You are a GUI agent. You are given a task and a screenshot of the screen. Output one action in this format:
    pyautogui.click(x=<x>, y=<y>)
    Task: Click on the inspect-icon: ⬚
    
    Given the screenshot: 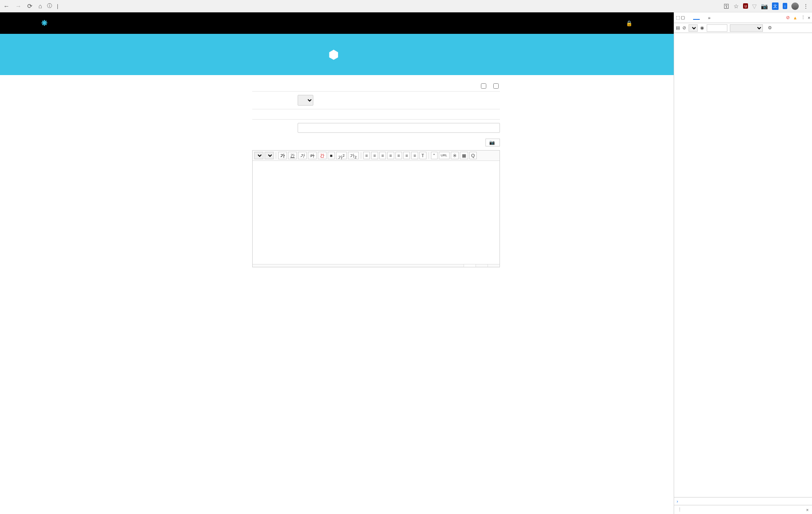 What is the action you would take?
    pyautogui.click(x=678, y=17)
    